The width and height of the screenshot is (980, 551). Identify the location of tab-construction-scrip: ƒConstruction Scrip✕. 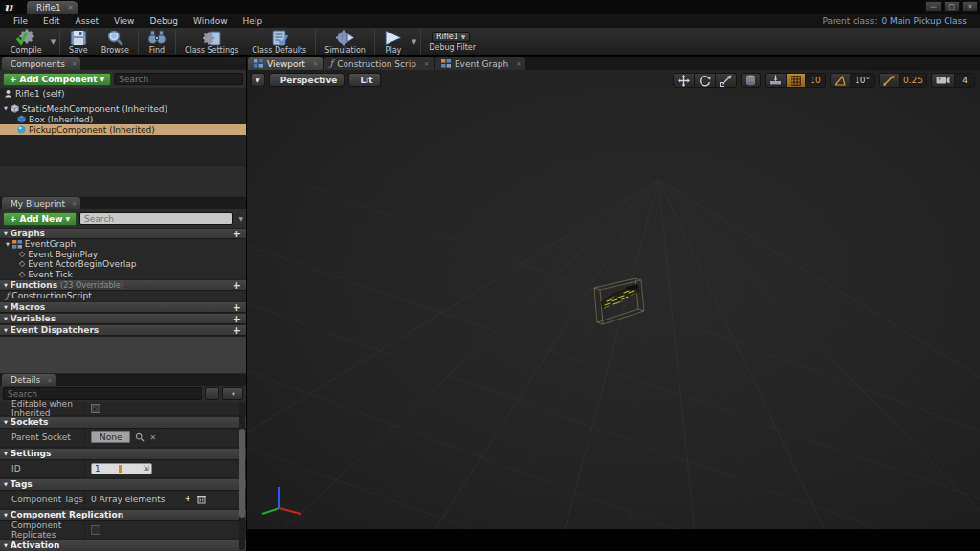
(379, 63).